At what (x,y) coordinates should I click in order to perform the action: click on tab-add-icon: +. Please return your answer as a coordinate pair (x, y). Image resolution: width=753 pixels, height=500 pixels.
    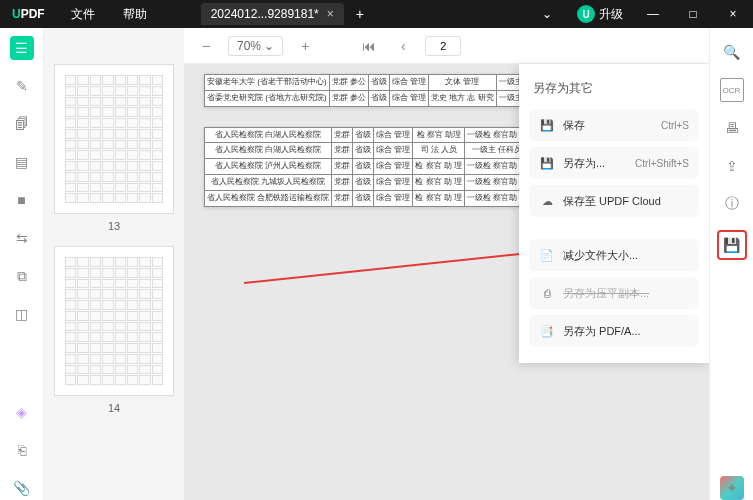
    Looking at the image, I should click on (360, 14).